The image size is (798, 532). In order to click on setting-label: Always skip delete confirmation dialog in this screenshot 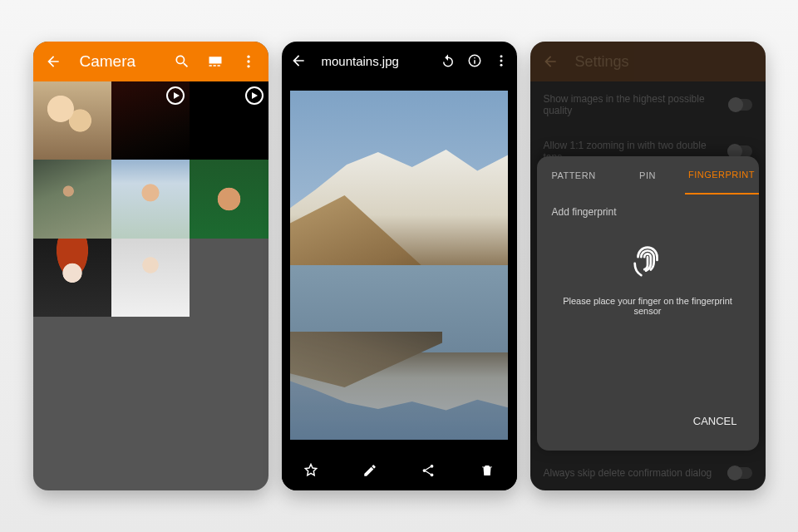, I will do `click(628, 473)`.